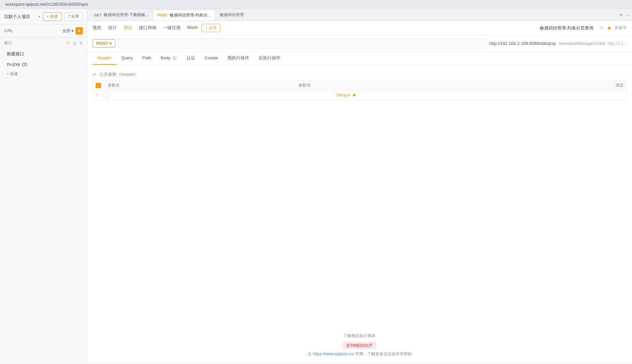 Image resolution: width=632 pixels, height=364 pixels. I want to click on sidebar-item-new-api: 新建接口, so click(44, 54).